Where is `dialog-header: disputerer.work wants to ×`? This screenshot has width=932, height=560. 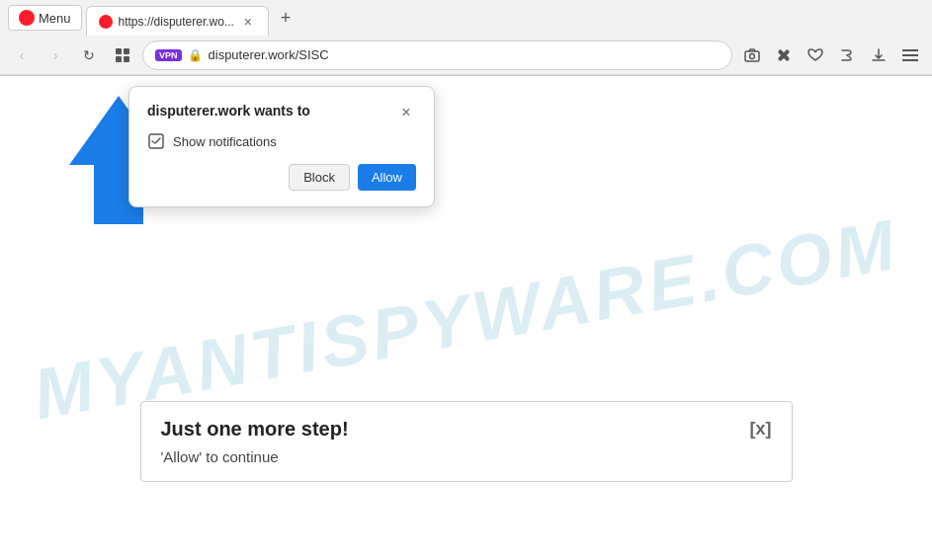
dialog-header: disputerer.work wants to × is located at coordinates (282, 113).